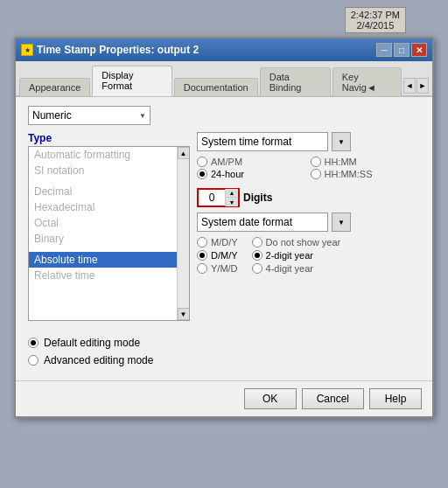 This screenshot has height=488, width=448. What do you see at coordinates (108, 260) in the screenshot?
I see `list-item-absolute-time: Absolute time` at bounding box center [108, 260].